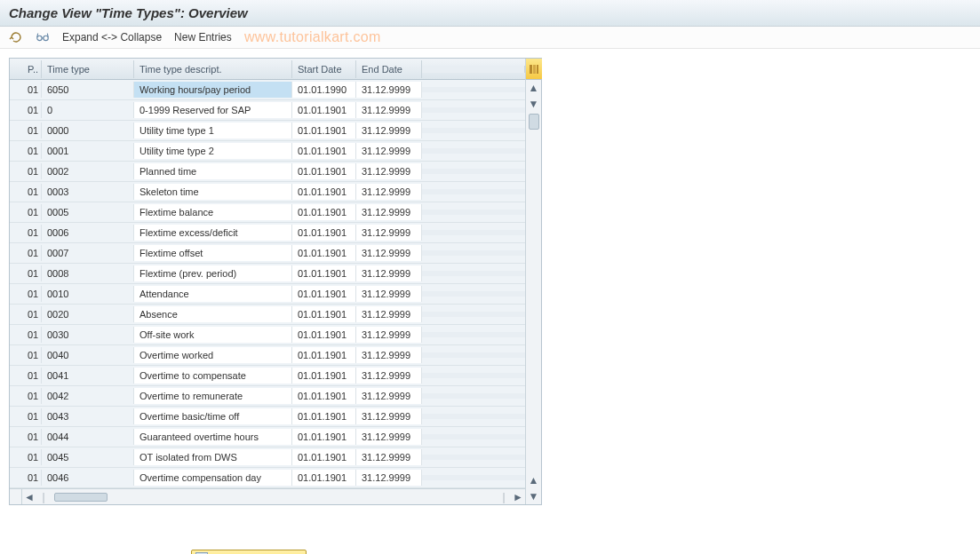 The height and width of the screenshot is (554, 980). I want to click on cell-description: OT isolated from DWS, so click(213, 457).